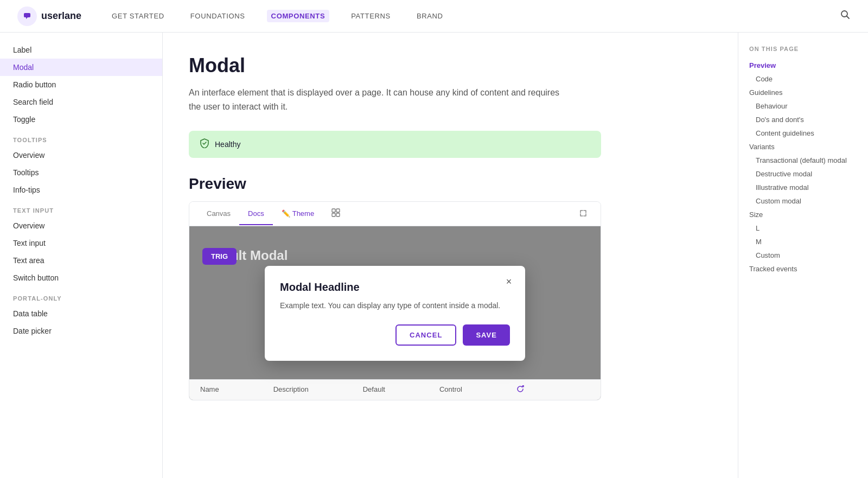 The height and width of the screenshot is (478, 868). I want to click on sidebar-item-switch-button: Switch button, so click(81, 278).